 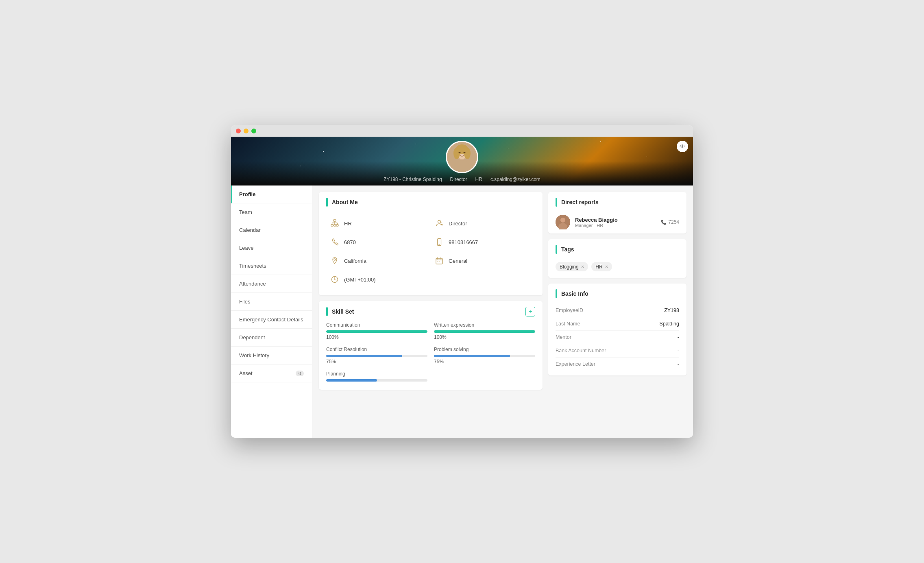 What do you see at coordinates (246, 373) in the screenshot?
I see `sidebar-label-asset: Asset` at bounding box center [246, 373].